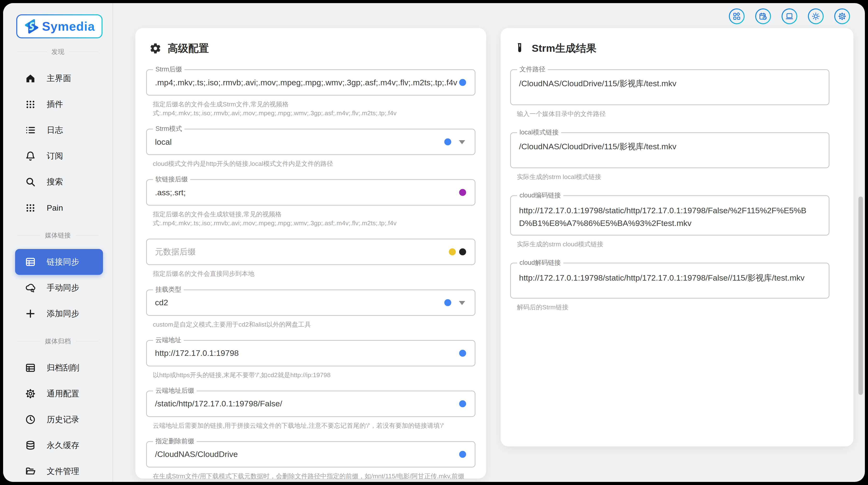 This screenshot has height=485, width=868. Describe the element at coordinates (59, 262) in the screenshot. I see `sidebar-item-link-sync: 链接同步` at that location.